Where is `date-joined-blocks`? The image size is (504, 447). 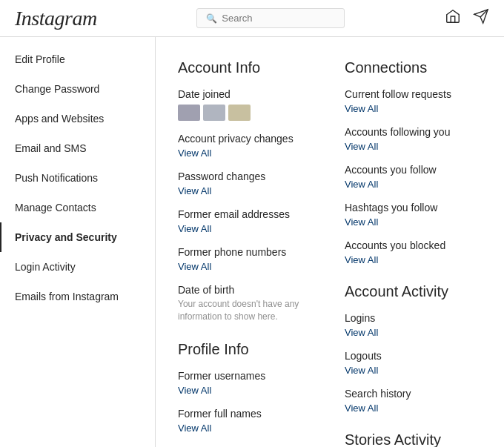
date-joined-blocks is located at coordinates (246, 113).